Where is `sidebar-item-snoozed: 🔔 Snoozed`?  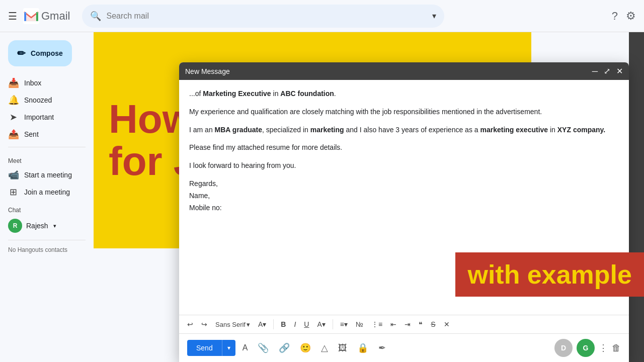
sidebar-item-snoozed: 🔔 Snoozed is located at coordinates (45, 100).